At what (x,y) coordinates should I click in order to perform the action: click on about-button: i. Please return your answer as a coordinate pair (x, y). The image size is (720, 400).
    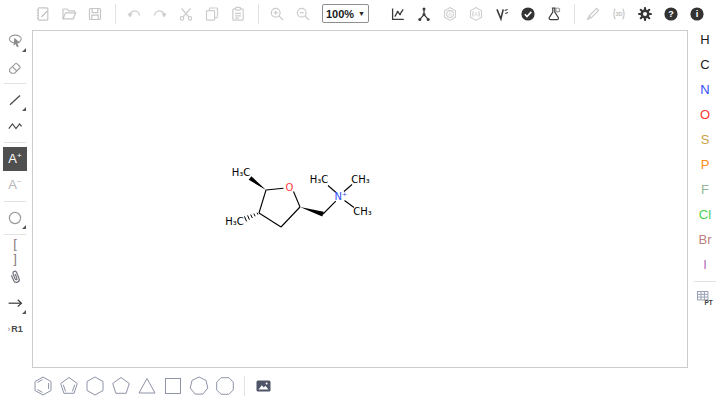
    Looking at the image, I should click on (697, 14).